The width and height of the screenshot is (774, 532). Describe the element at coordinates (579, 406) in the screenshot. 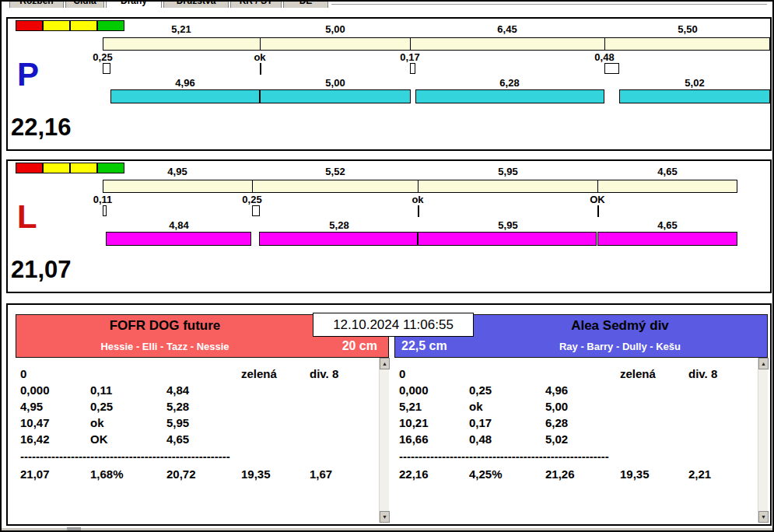

I see `result-cell: 5,00` at that location.